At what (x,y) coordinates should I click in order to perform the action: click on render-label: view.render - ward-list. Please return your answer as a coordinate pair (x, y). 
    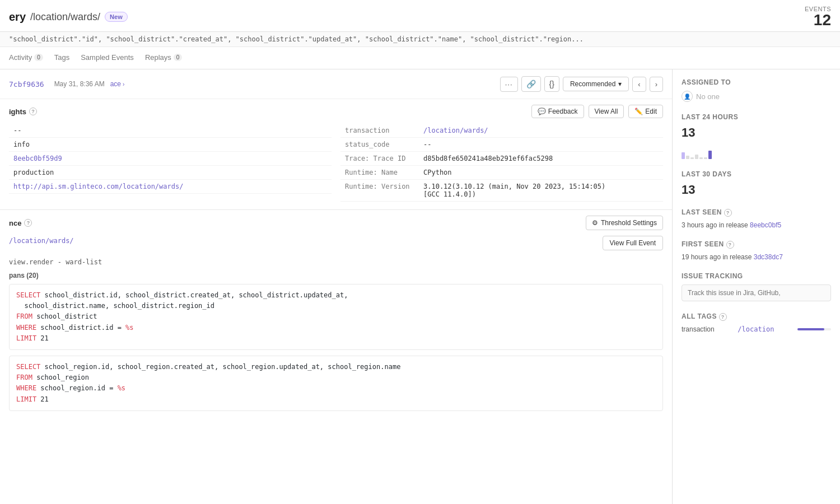
    Looking at the image, I should click on (336, 260).